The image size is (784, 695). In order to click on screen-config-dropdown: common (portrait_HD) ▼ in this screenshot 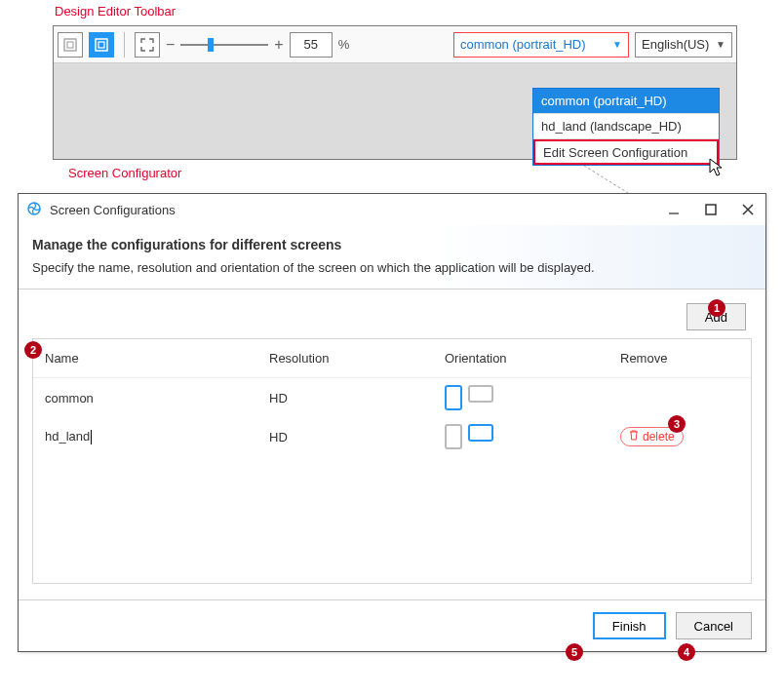, I will do `click(541, 45)`.